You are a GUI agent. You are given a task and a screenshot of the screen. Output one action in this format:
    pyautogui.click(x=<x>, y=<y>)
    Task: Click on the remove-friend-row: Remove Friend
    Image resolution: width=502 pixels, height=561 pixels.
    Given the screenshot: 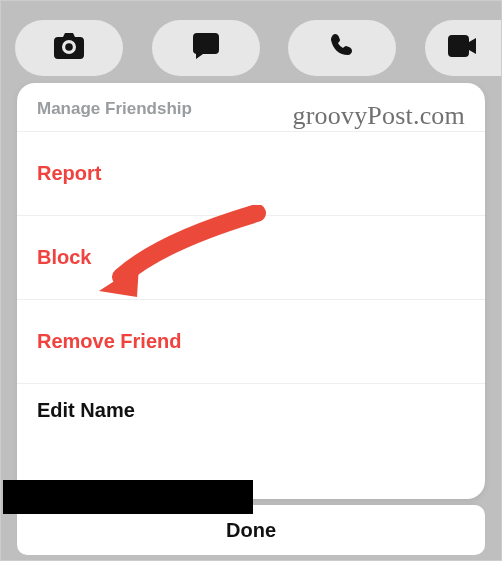 What is the action you would take?
    pyautogui.click(x=251, y=341)
    